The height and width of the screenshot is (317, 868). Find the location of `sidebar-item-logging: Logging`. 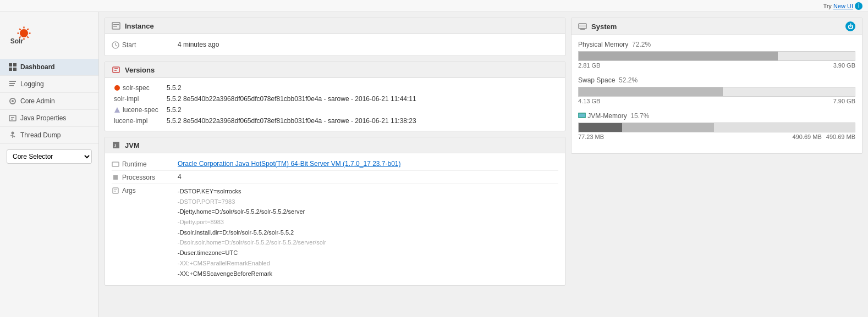

sidebar-item-logging: Logging is located at coordinates (50, 85).